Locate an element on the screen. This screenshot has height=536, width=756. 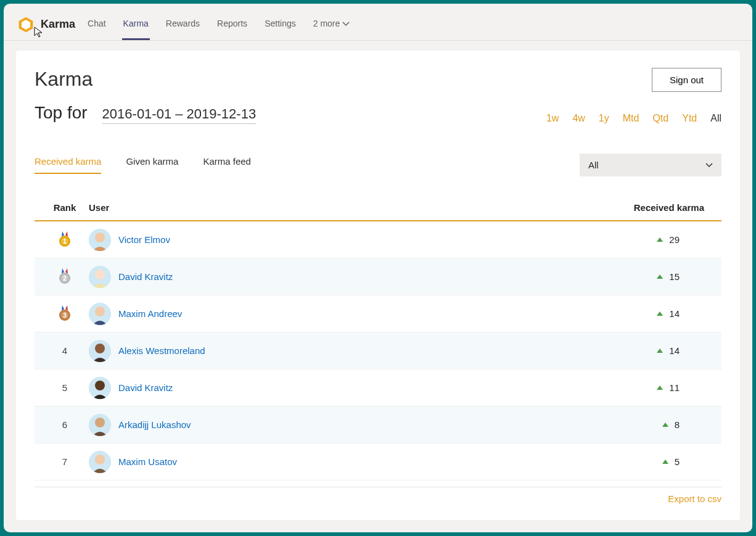
user-link: Maxim Usatov is located at coordinates (148, 461).